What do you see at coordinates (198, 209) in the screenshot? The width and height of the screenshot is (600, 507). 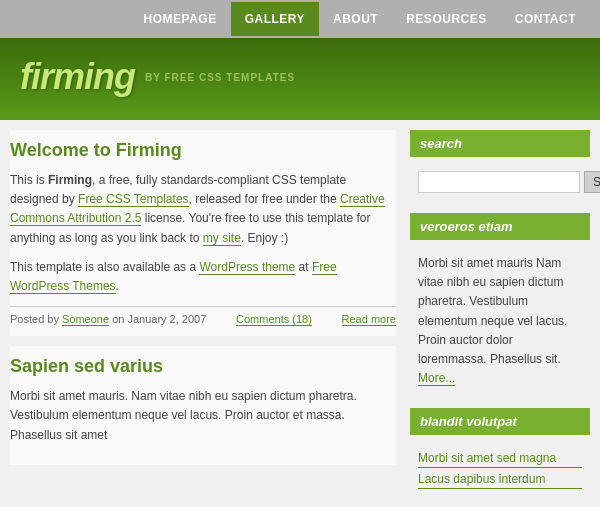 I see `link-cc: Creative Commons Attribution 2.5` at bounding box center [198, 209].